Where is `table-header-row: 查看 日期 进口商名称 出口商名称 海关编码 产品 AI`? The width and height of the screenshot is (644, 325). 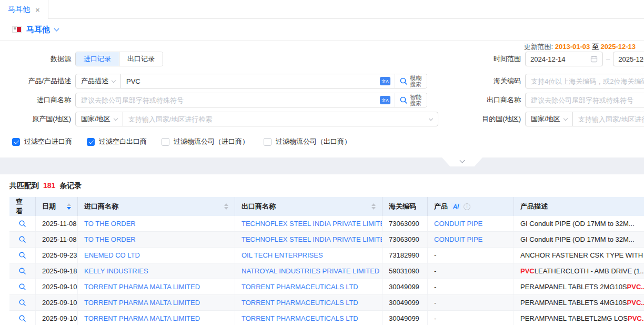 table-header-row: 查看 日期 进口商名称 出口商名称 海关编码 产品 AI is located at coordinates (327, 206).